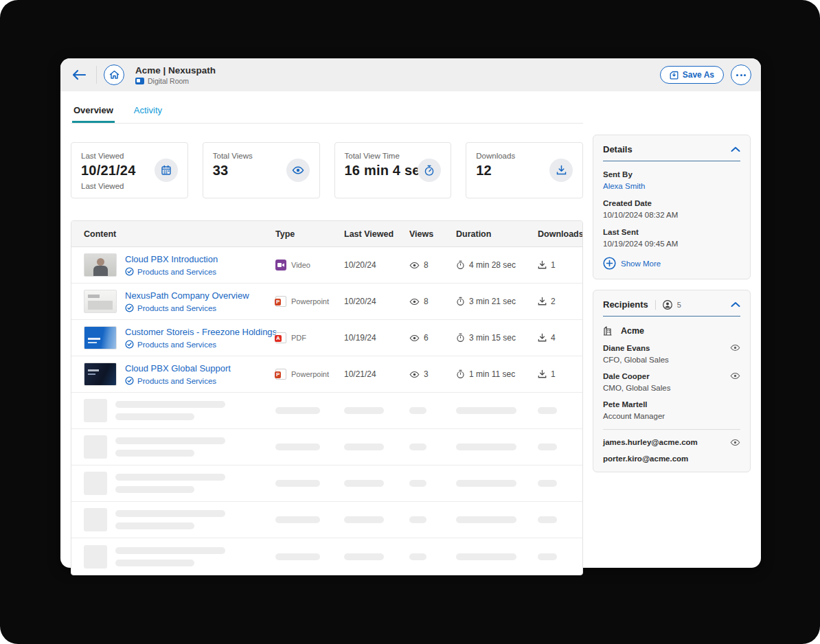 The height and width of the screenshot is (644, 820). What do you see at coordinates (736, 305) in the screenshot?
I see `collapse-recipients-button` at bounding box center [736, 305].